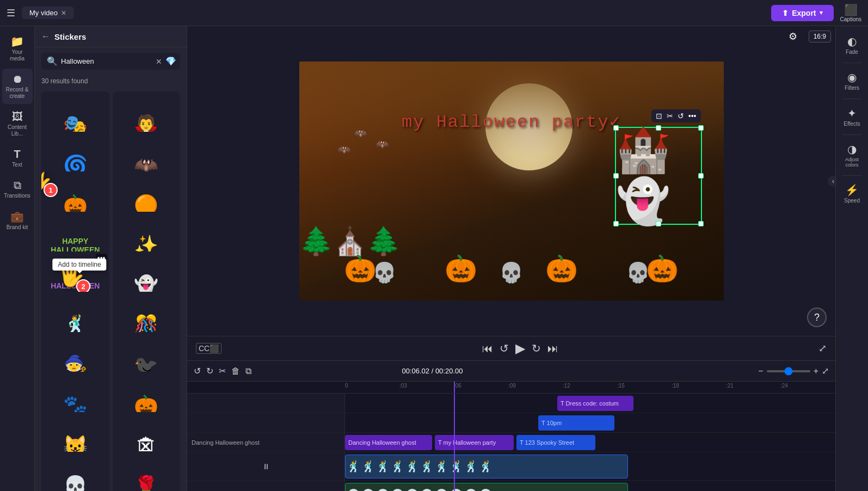 The height and width of the screenshot is (491, 868). Describe the element at coordinates (512, 371) in the screenshot. I see `timeline-toolbar: ↺ ↻ ✂ 🗑 ⧉ 00:06.02 / 00:20.00 − + ⤢` at that location.